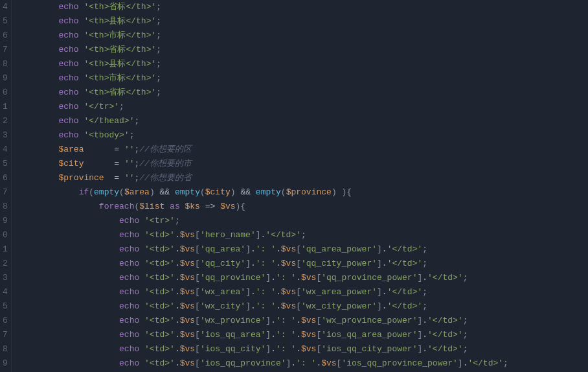 This screenshot has height=372, width=588. Describe the element at coordinates (245, 192) in the screenshot. I see `token-op: &&` at that location.